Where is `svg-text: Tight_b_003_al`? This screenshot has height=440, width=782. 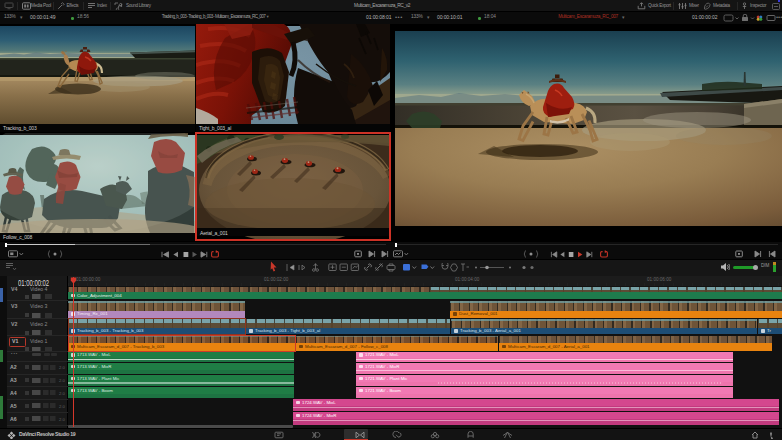 svg-text: Tight_b_003_al is located at coordinates (215, 128).